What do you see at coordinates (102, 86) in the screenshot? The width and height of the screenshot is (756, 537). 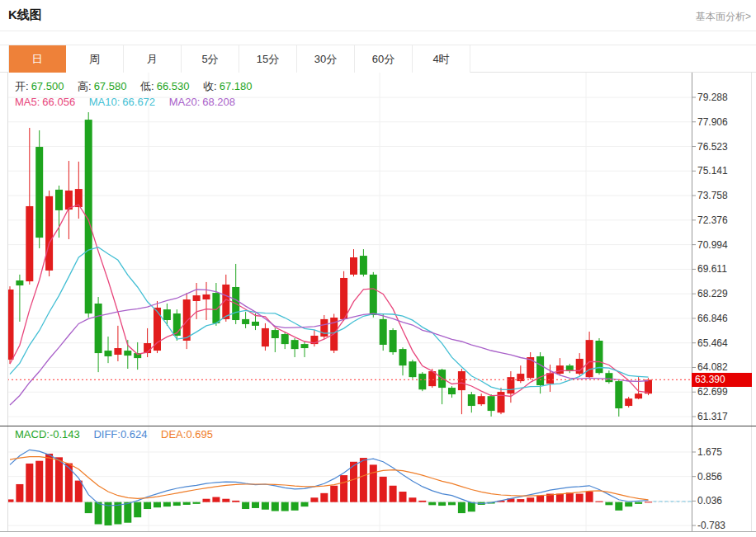 I see `ohlc-high: 高:67.580` at bounding box center [102, 86].